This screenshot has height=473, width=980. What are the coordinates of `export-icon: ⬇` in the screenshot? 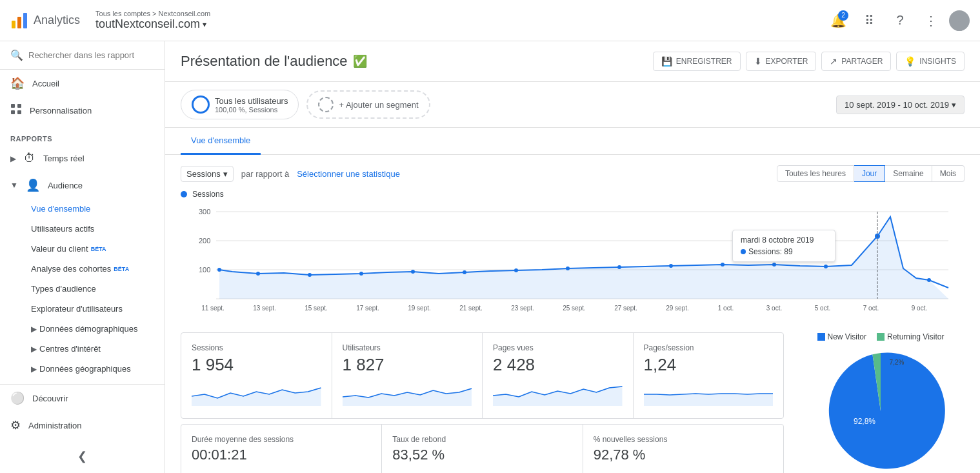 It's located at (758, 61).